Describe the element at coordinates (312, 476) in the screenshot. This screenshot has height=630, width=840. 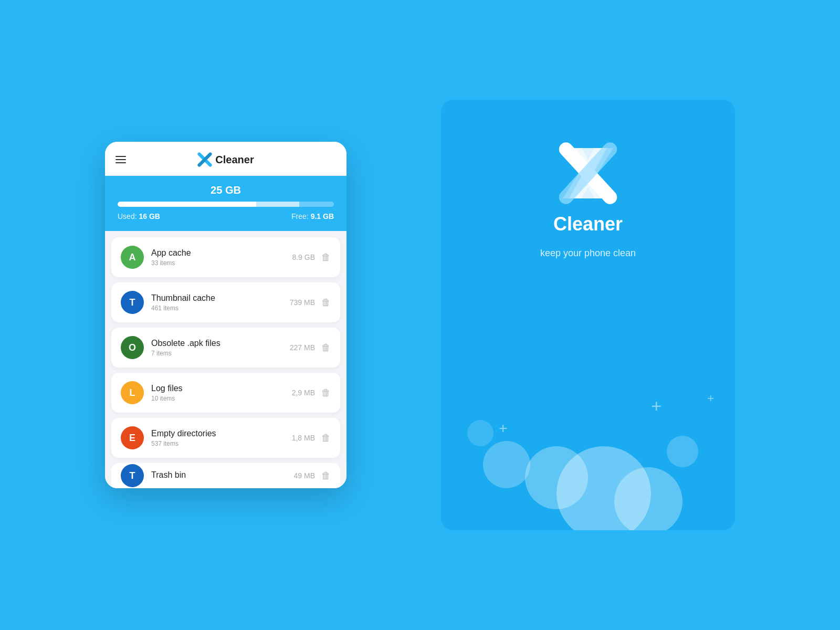
I see `item-right: 49 MB 🗑` at that location.